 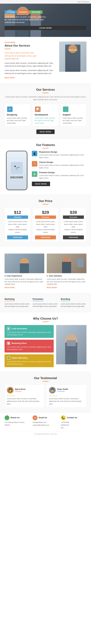 What do you see at coordinates (10, 288) in the screenshot?
I see `ux-read-more: READ MORE` at bounding box center [10, 288].